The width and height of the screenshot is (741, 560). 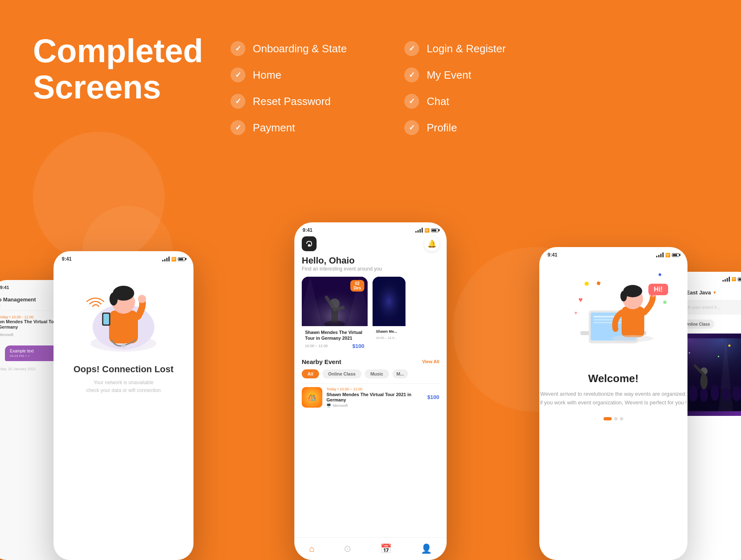 I want to click on bottom-navigation: ⌂ ⊙ 📅 👤, so click(x=370, y=548).